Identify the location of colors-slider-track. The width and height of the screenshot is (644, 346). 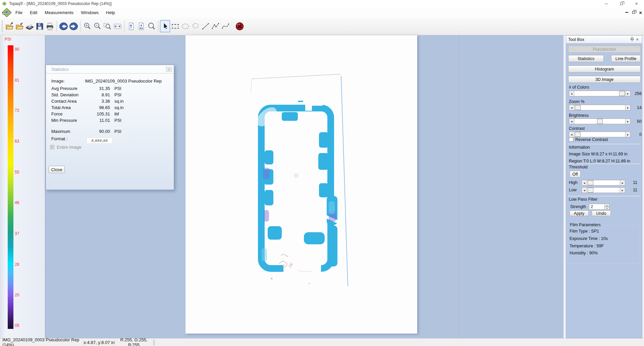
(600, 93).